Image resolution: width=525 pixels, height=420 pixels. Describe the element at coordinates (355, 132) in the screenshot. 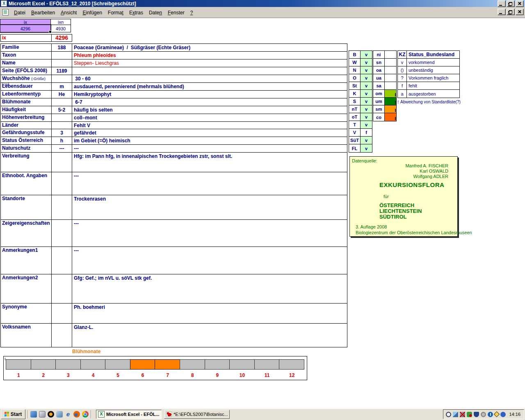

I see `region-code: V` at that location.